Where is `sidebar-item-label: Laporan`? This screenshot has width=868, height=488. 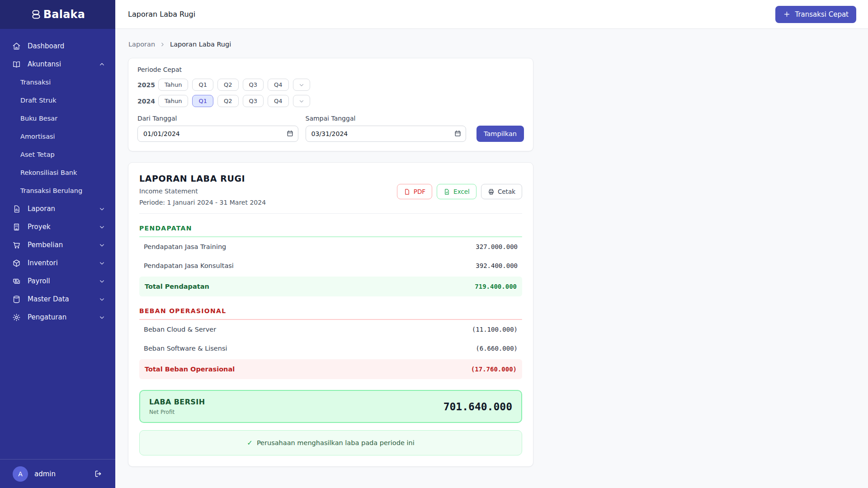 sidebar-item-label: Laporan is located at coordinates (42, 209).